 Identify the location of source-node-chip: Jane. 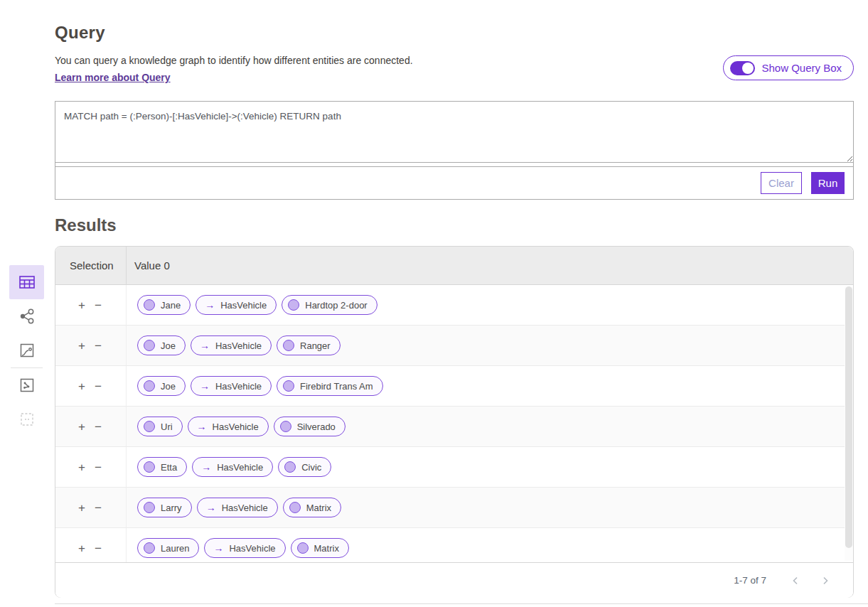
(164, 305).